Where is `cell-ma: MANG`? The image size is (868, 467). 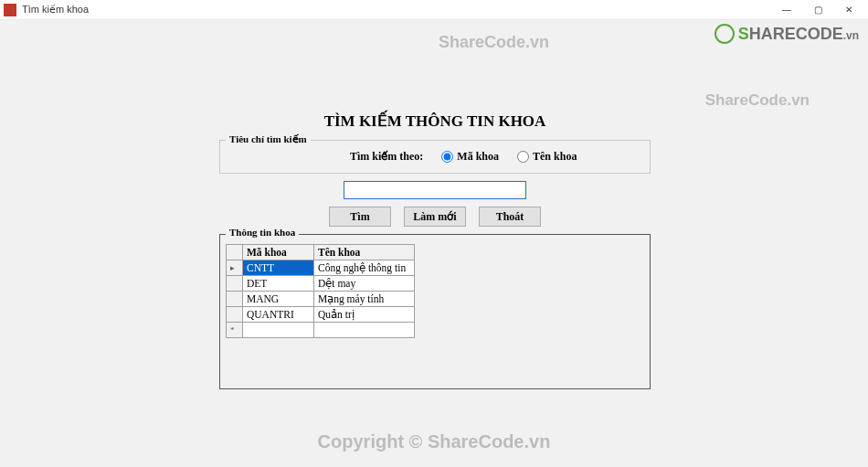 cell-ma: MANG is located at coordinates (279, 300).